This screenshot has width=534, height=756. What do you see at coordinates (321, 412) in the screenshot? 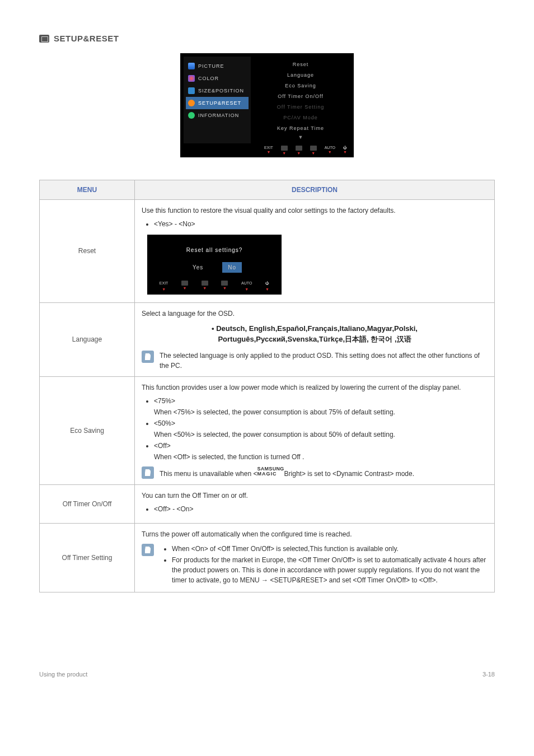
I see `eco-option-desc: When <75%> is selected, the power consum…` at bounding box center [321, 412].